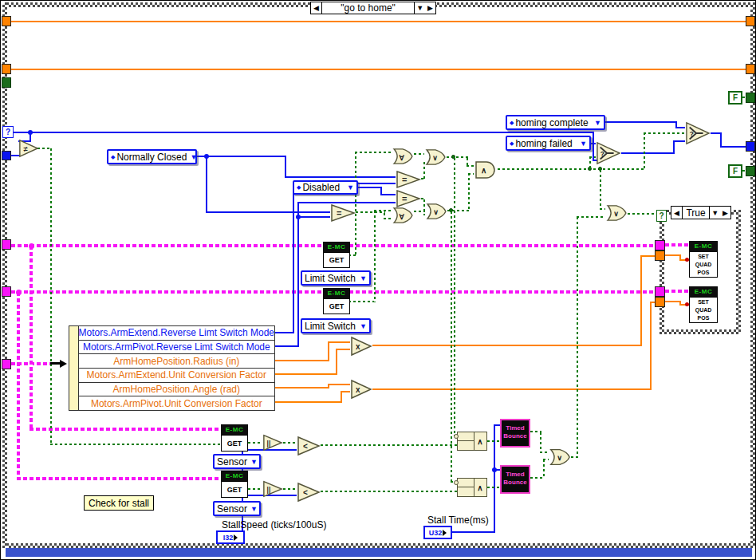  Describe the element at coordinates (435, 157) in the screenshot. I see `or-node-1: ∨` at that location.